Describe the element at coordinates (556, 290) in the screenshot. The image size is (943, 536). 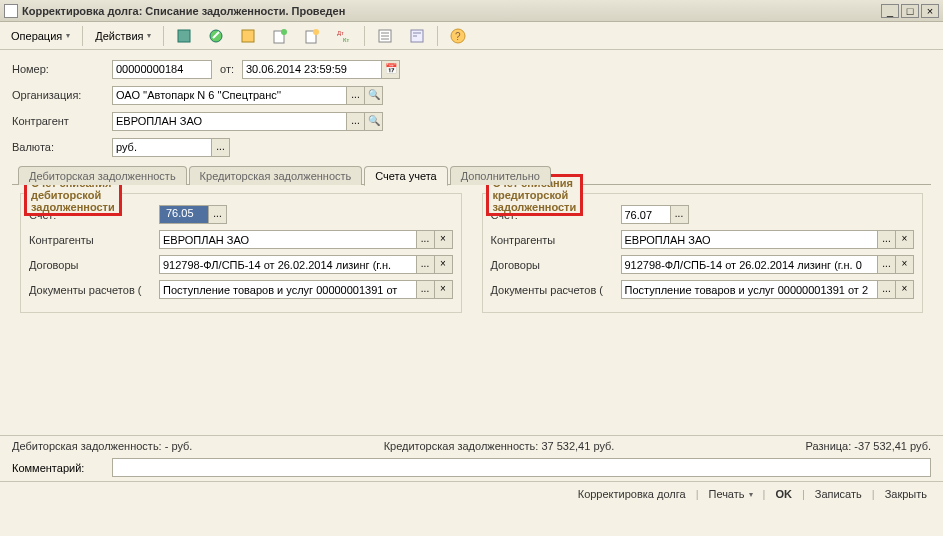
I see `credit-docs-label: Документы расчетов (` at that location.